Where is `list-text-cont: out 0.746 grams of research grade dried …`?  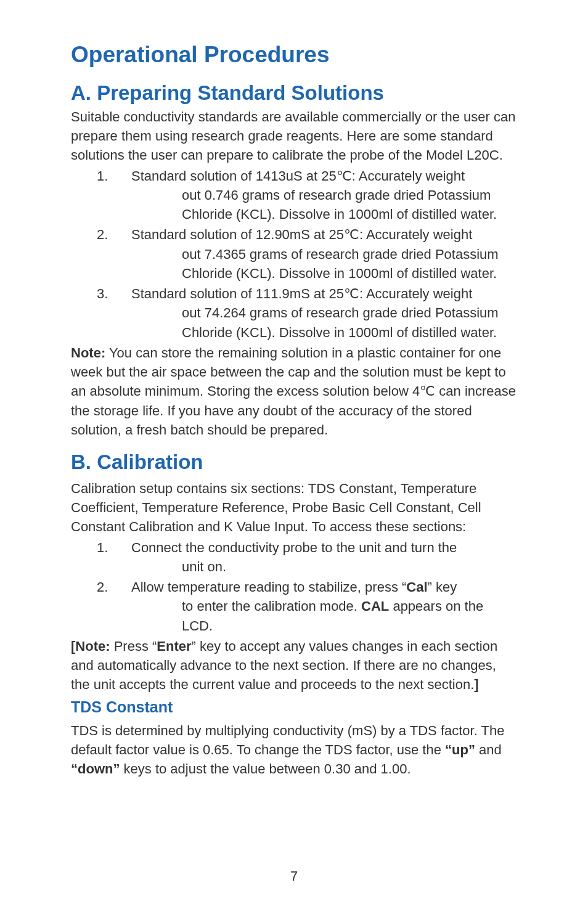
list-text-cont: out 0.746 grams of research grade dried … is located at coordinates (324, 205).